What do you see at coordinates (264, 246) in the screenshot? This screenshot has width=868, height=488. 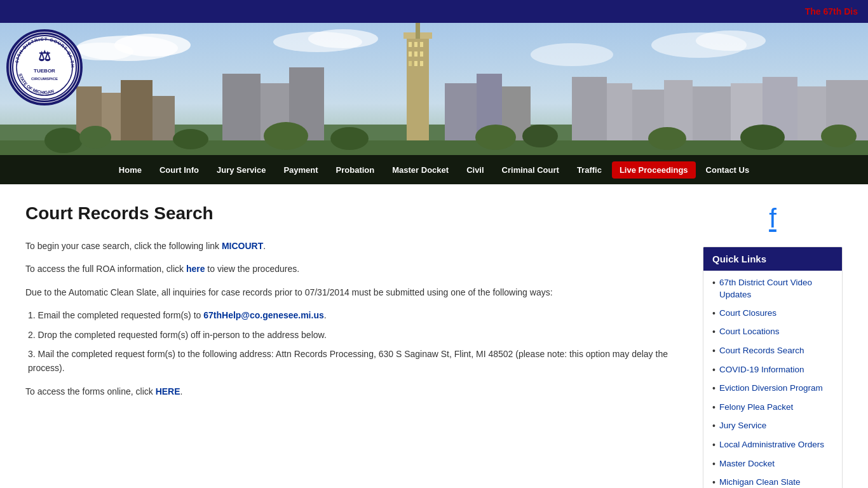 I see `paragraph-1-suffix: .` at bounding box center [264, 246].